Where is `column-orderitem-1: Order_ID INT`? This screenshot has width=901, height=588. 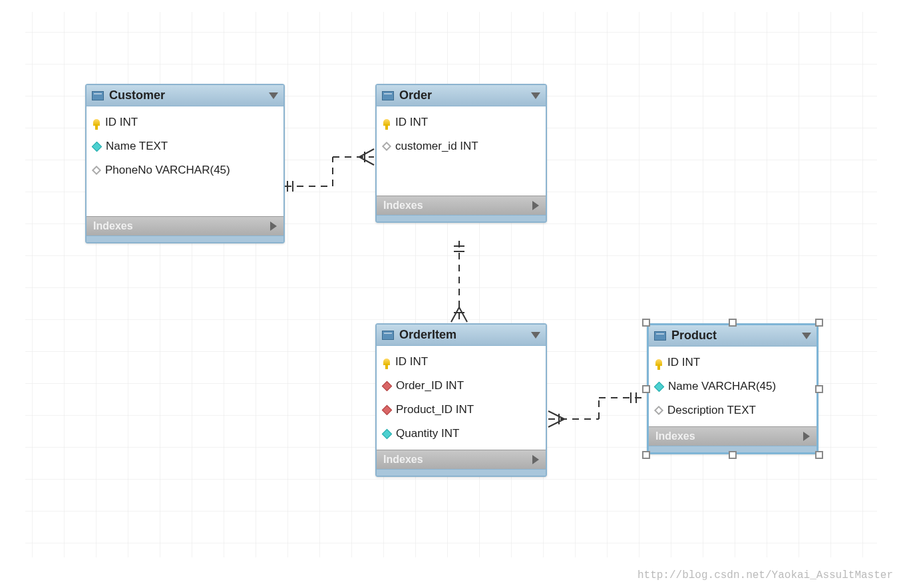 column-orderitem-1: Order_ID INT is located at coordinates (461, 386).